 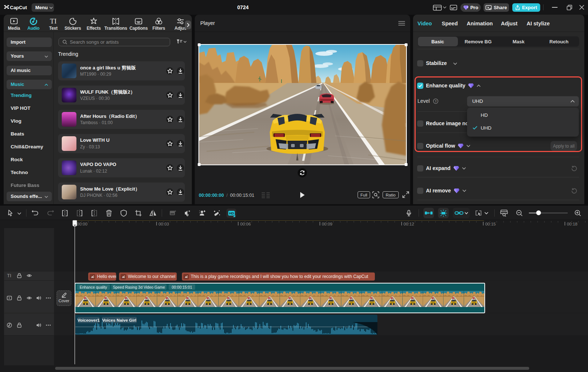 I want to click on svg-text: 00:06, so click(x=245, y=224).